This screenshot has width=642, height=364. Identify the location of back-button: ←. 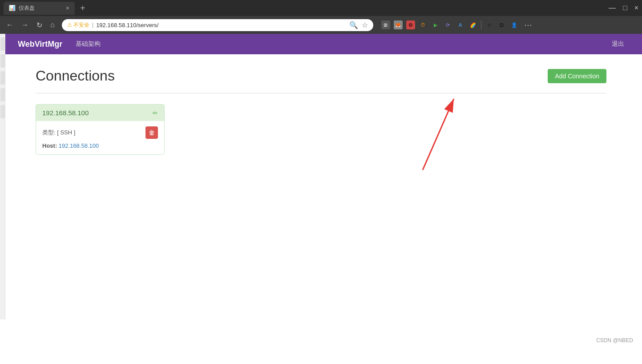
(10, 25).